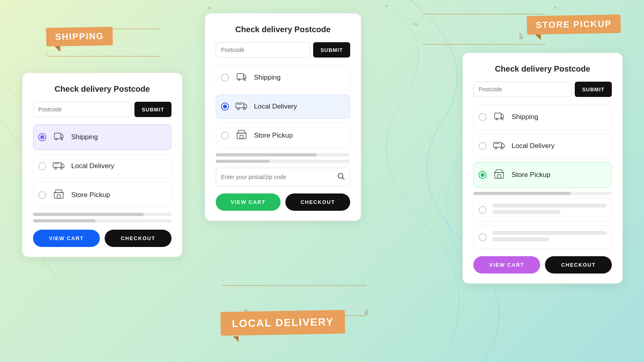 Image resolution: width=644 pixels, height=362 pixels. I want to click on card-center-search-input, so click(277, 177).